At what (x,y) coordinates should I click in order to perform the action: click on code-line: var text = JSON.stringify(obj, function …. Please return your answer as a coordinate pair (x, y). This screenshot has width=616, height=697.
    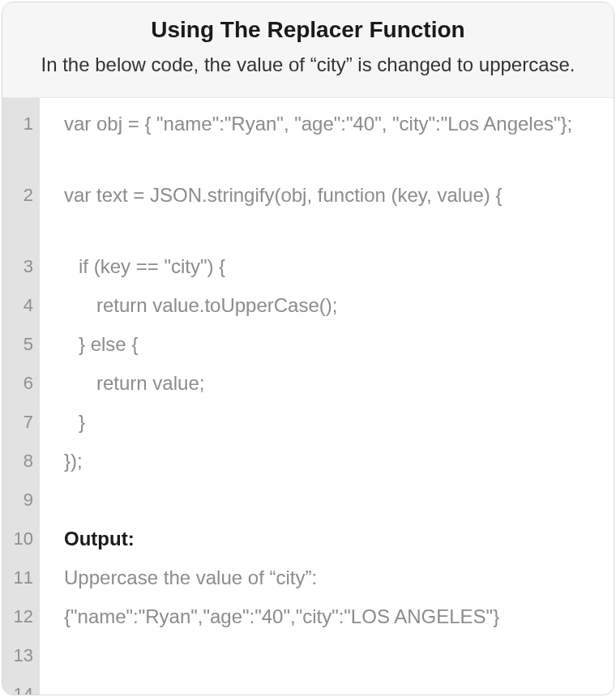
    Looking at the image, I should click on (330, 212).